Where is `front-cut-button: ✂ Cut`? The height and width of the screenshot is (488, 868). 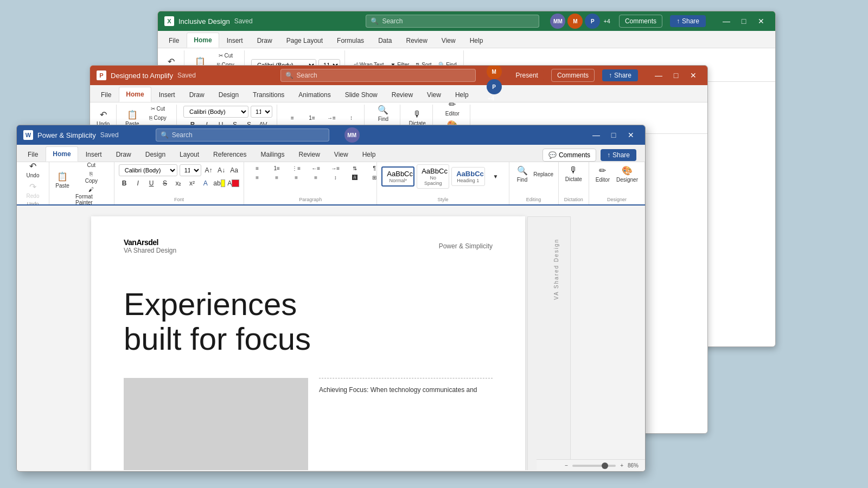 front-cut-button: ✂ Cut is located at coordinates (91, 166).